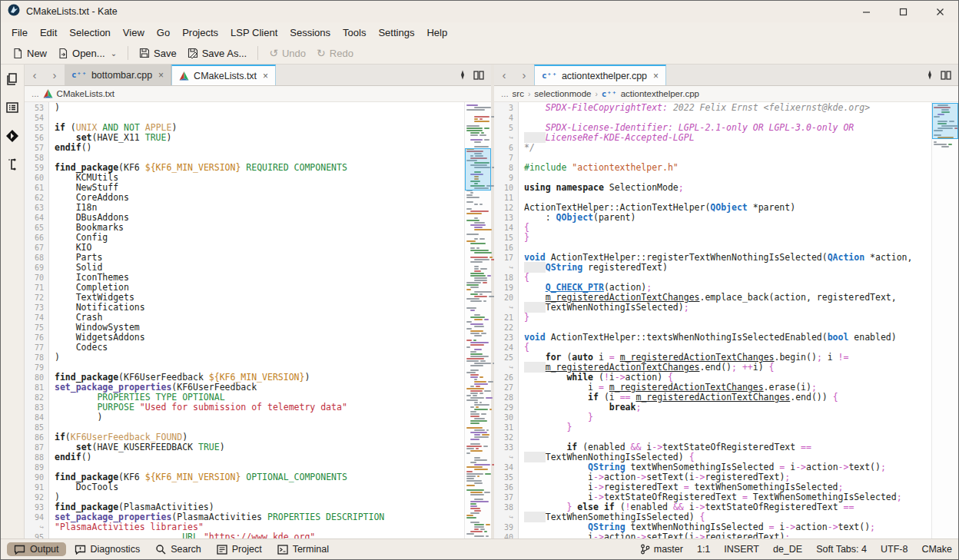 The height and width of the screenshot is (560, 959). Describe the element at coordinates (37, 458) in the screenshot. I see `line-number: 88` at that location.